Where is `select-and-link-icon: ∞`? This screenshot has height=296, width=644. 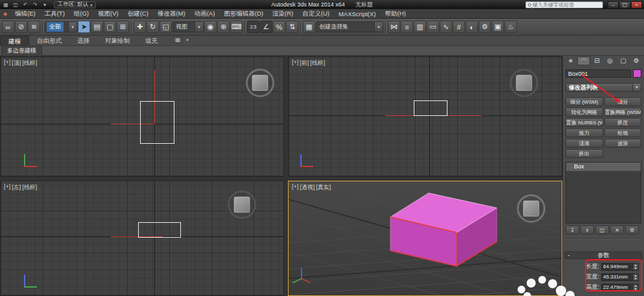
select-and-link-icon: ∞ is located at coordinates (8, 27).